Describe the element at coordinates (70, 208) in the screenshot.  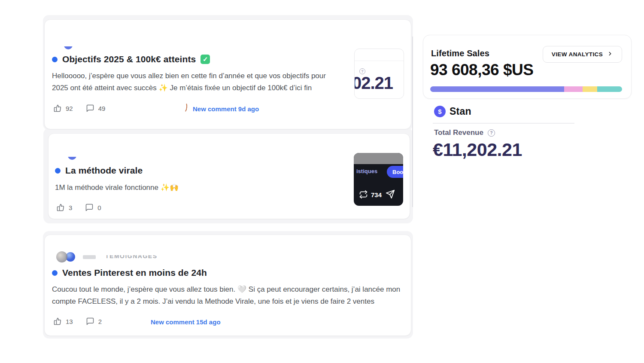
I see `like-count: 3` at that location.